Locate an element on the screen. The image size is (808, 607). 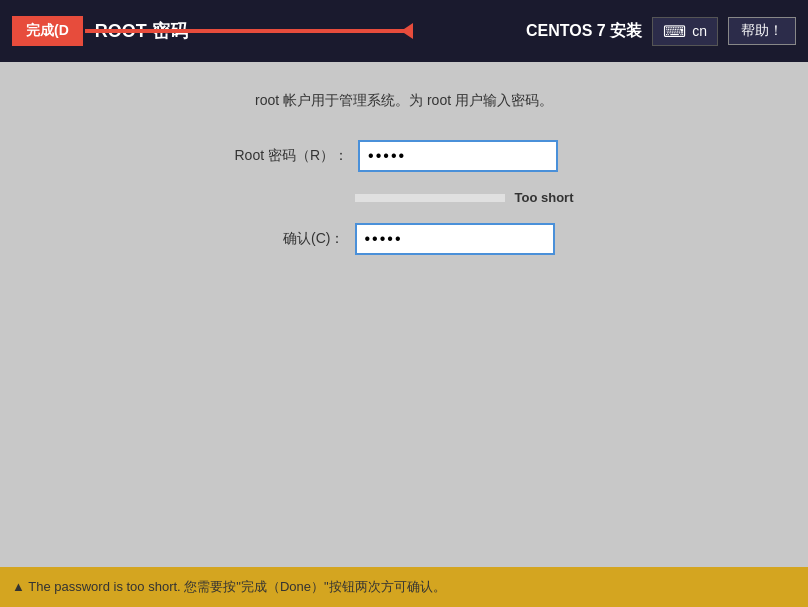
confirm-input is located at coordinates (455, 239).